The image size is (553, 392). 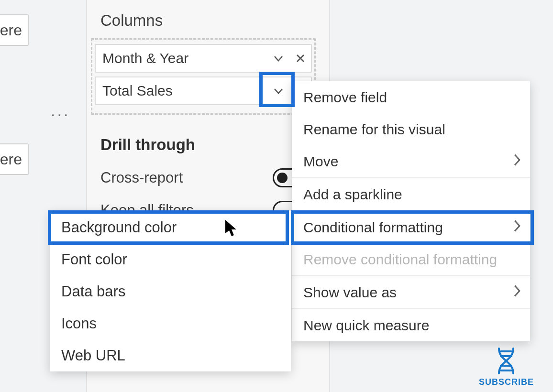 What do you see at coordinates (411, 98) in the screenshot?
I see `menu-item-remove-field: Remove field` at bounding box center [411, 98].